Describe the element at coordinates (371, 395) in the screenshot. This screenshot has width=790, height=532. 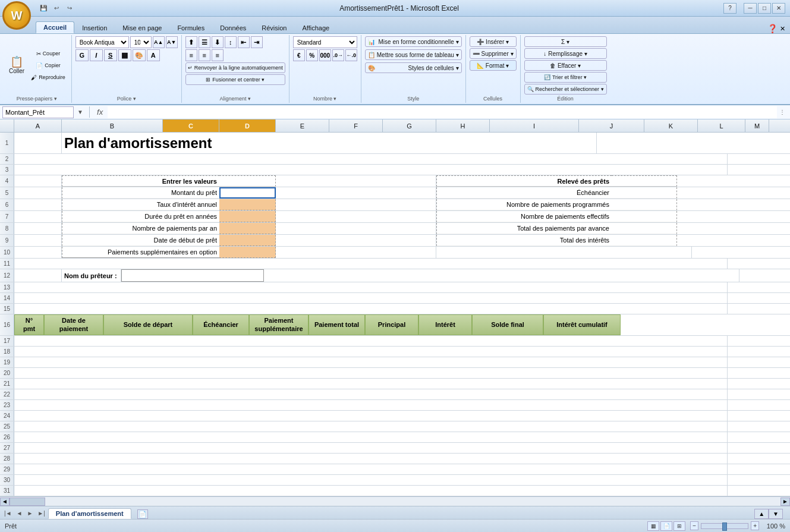
I see `cell-a22` at that location.